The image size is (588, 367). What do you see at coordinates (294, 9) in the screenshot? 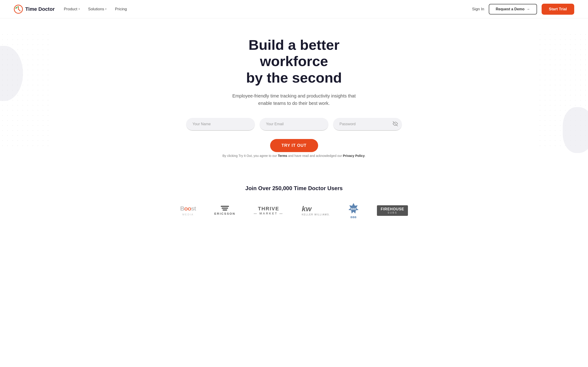
I see `navbar: Time Doctor Product ▾ Solutions ▾ Pricin…` at bounding box center [294, 9].